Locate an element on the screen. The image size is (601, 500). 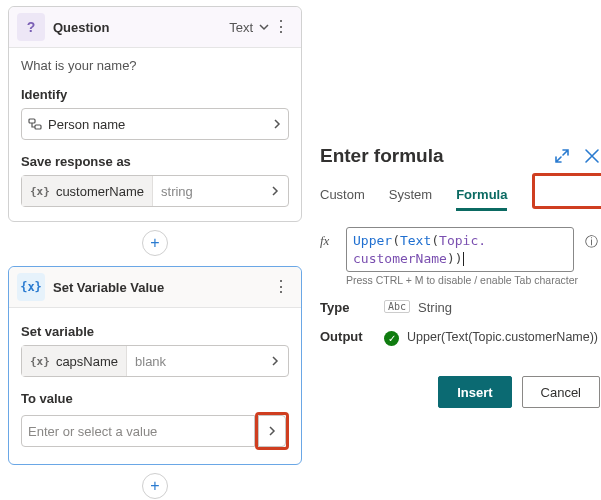
tovalue-picker-button is located at coordinates (272, 431).